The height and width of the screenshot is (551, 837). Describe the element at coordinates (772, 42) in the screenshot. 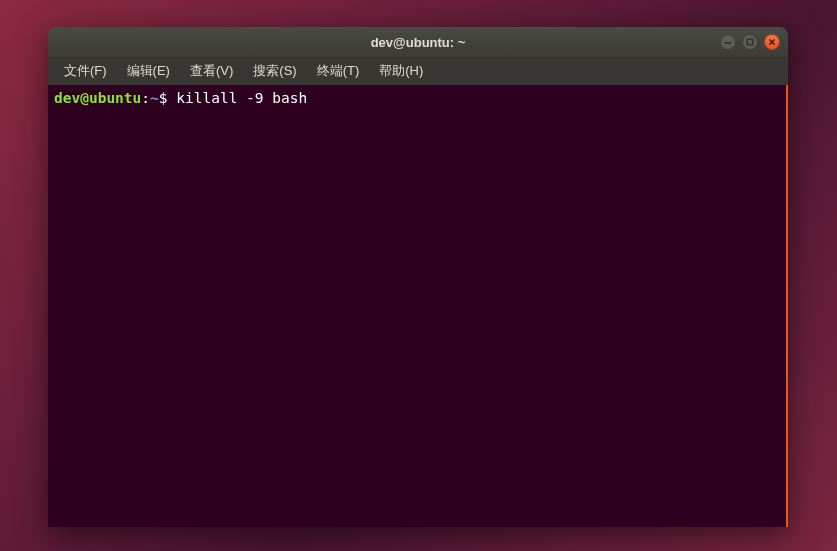

I see `close-button` at that location.